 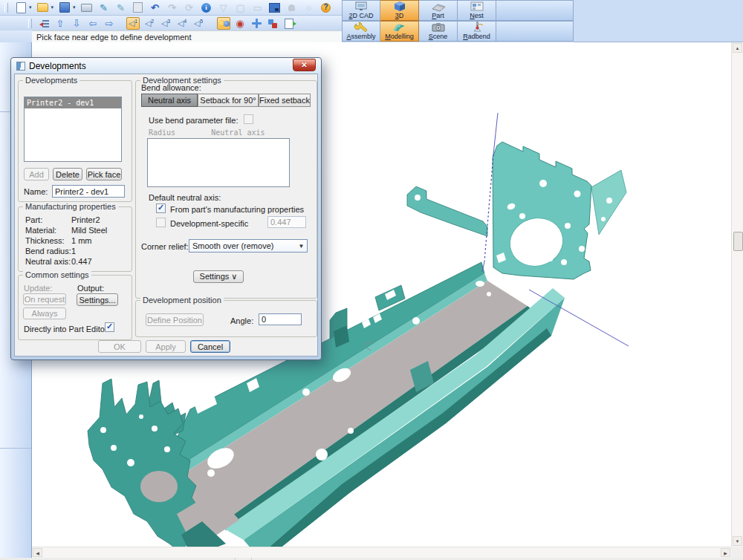 What do you see at coordinates (171, 24) in the screenshot?
I see `view-toolbar: ⇧ ⇩ ⇦ ⇨ ◁1 ◁2 ◁3 ◁4 ◁5 ◉` at bounding box center [171, 24].